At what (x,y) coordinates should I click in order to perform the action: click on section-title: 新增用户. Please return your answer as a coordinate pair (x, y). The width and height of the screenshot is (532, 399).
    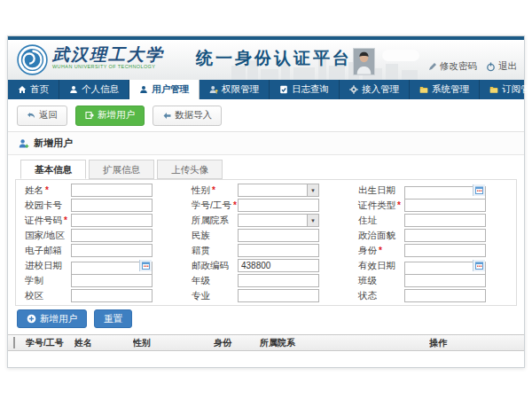
    Looking at the image, I should click on (53, 144).